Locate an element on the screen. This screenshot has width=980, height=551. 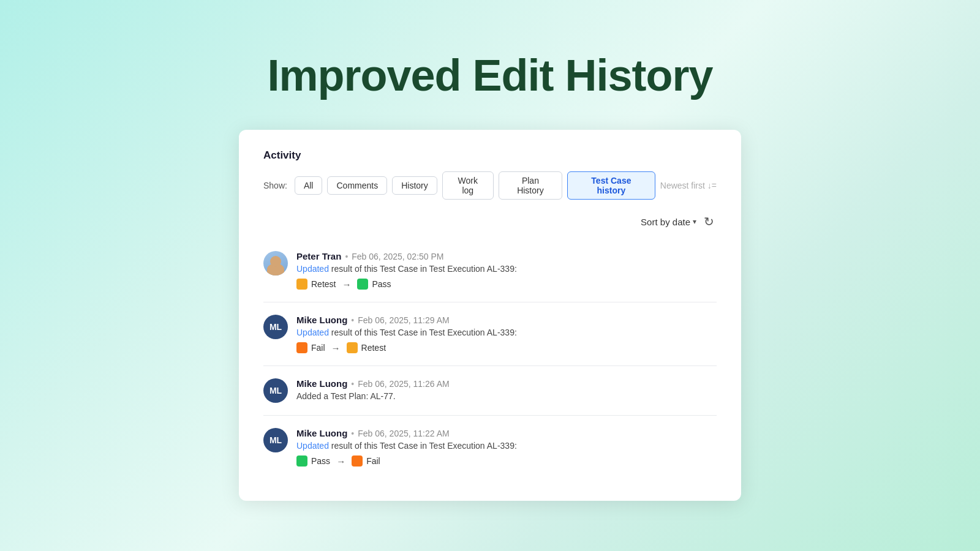
from-status: Pass is located at coordinates (314, 461).